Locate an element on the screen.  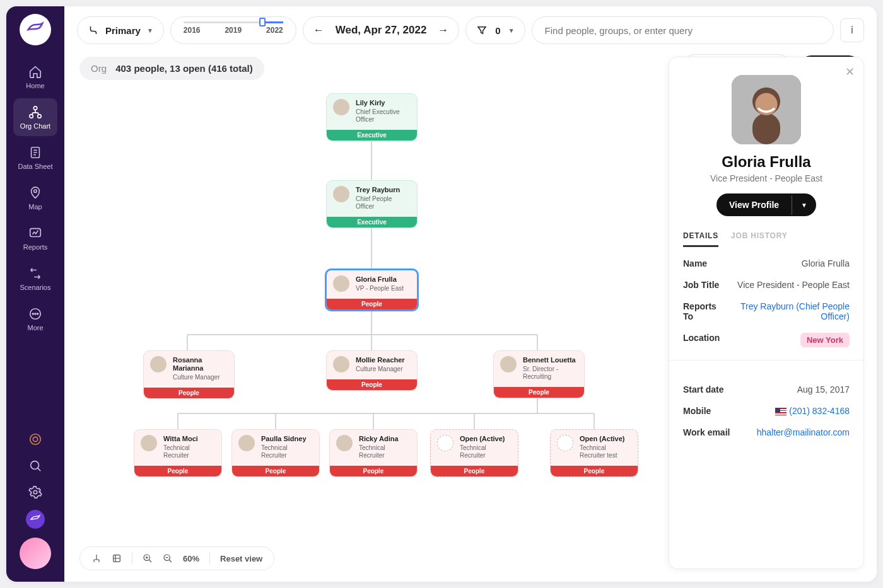
nav-reports: Reports is located at coordinates (35, 238).